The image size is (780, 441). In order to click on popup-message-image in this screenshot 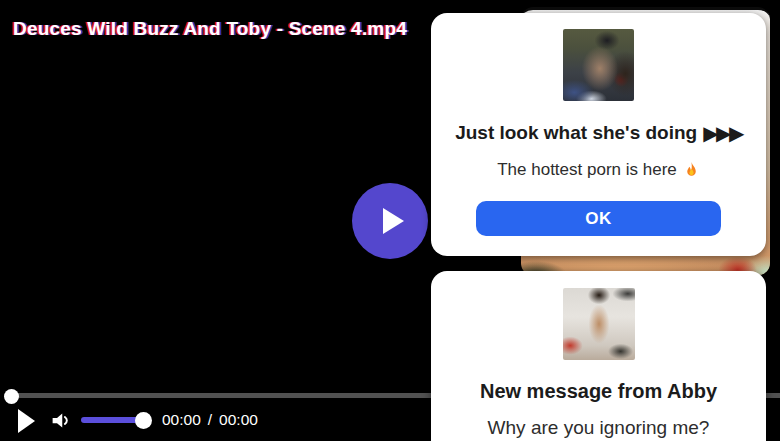, I will do `click(599, 324)`.